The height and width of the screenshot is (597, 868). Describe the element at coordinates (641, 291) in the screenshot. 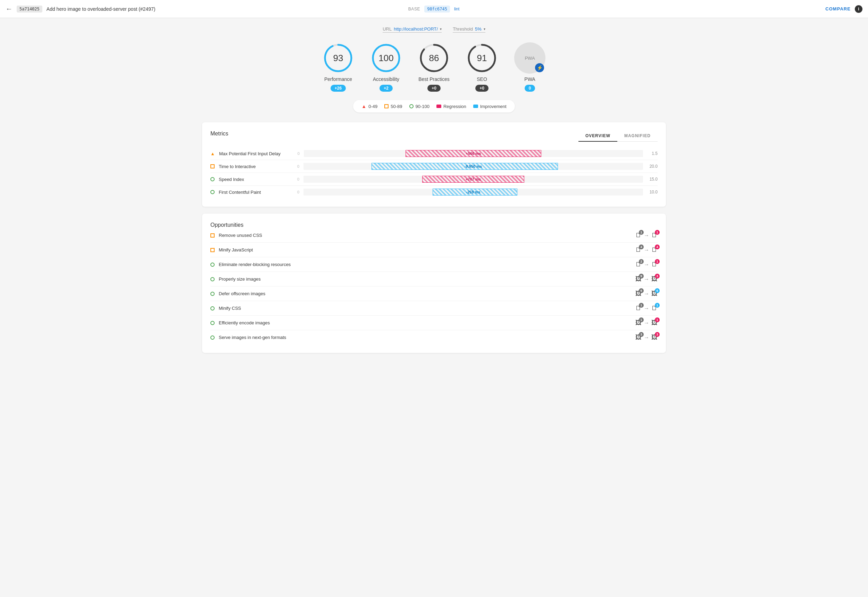

I see `from-count-doi: 6` at that location.